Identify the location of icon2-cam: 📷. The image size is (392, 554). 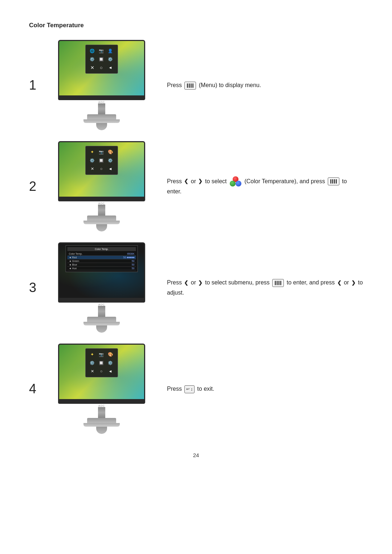
(101, 152).